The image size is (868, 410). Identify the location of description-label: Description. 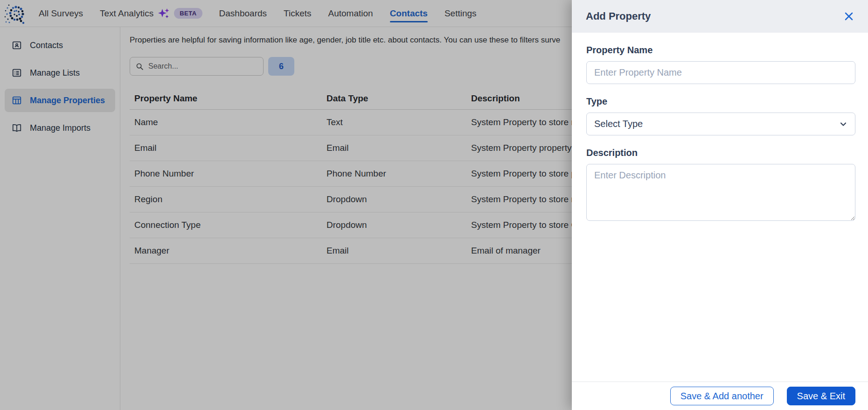
(721, 153).